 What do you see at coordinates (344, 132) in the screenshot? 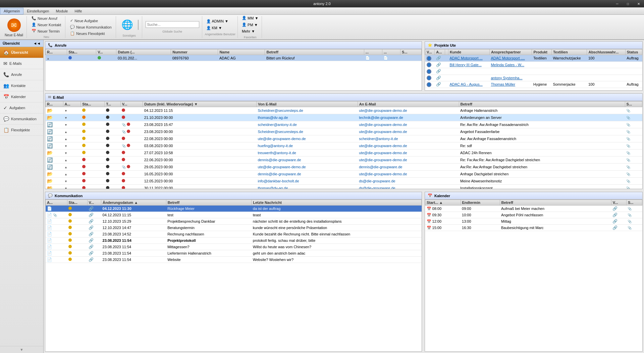
I see `table-row: 🔄 ▲ 📎 23.08.2023 00:00 Scheidner@secures…` at bounding box center [344, 132].